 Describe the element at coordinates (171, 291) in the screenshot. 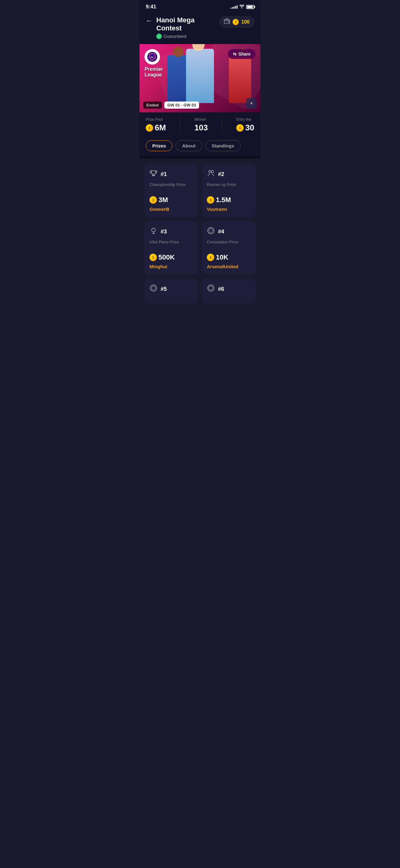

I see `prize-card-5: #5` at that location.